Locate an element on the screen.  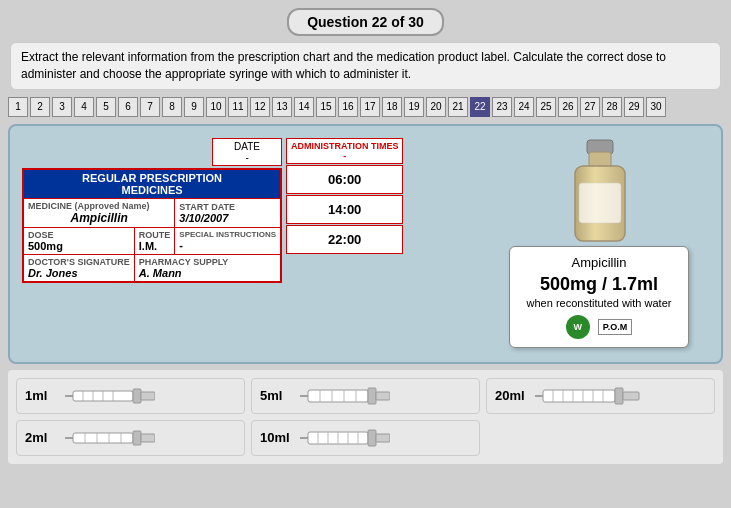
nav-item-7: 7 is located at coordinates (150, 107).